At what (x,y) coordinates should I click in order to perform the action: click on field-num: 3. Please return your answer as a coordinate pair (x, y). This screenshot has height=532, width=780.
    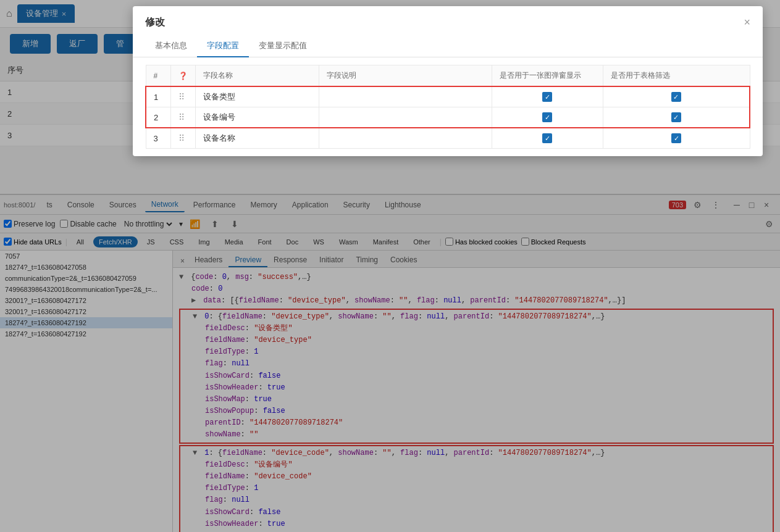
    Looking at the image, I should click on (158, 138).